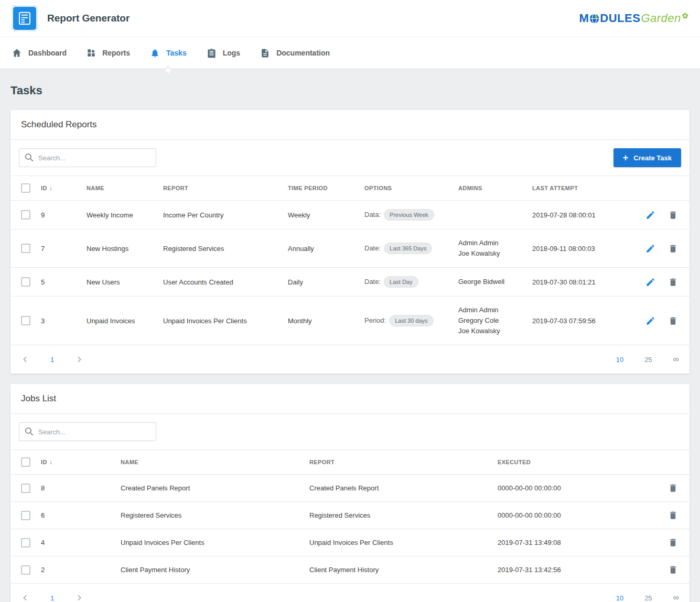  What do you see at coordinates (490, 321) in the screenshot?
I see `admin-name: Gregory Cole` at bounding box center [490, 321].